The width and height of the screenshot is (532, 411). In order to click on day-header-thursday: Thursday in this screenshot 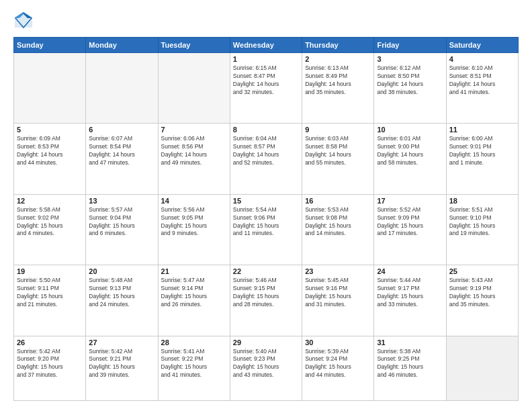, I will do `click(339, 46)`.